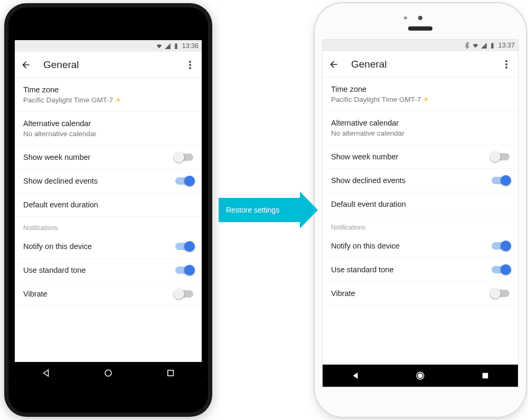 Image resolution: width=528 pixels, height=420 pixels. I want to click on restore-settings-arrow: Restore settings, so click(268, 210).